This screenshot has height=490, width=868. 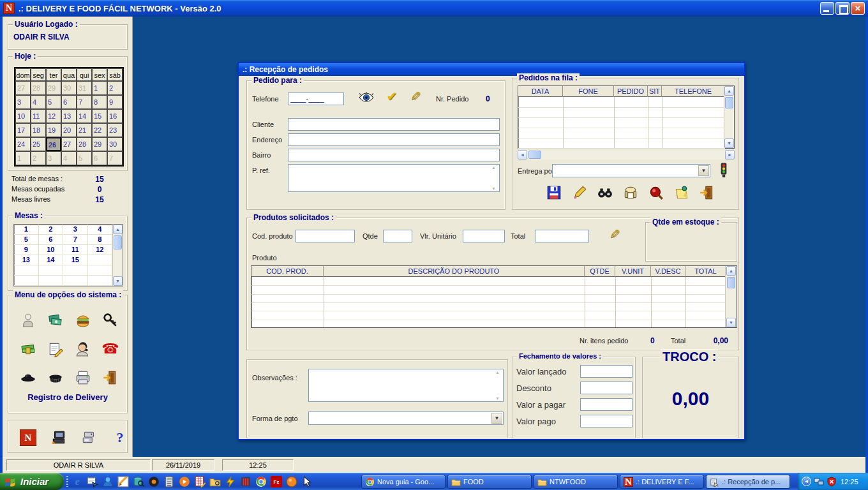 I want to click on scroll-right-icon: ►, so click(x=730, y=154).